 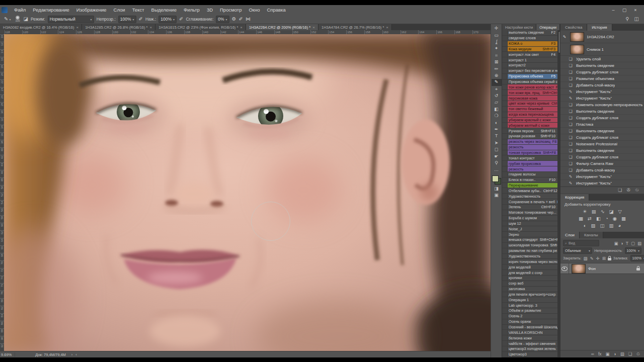 What do you see at coordinates (570, 235) in the screenshot?
I see `panel-tab: Слои` at bounding box center [570, 235].